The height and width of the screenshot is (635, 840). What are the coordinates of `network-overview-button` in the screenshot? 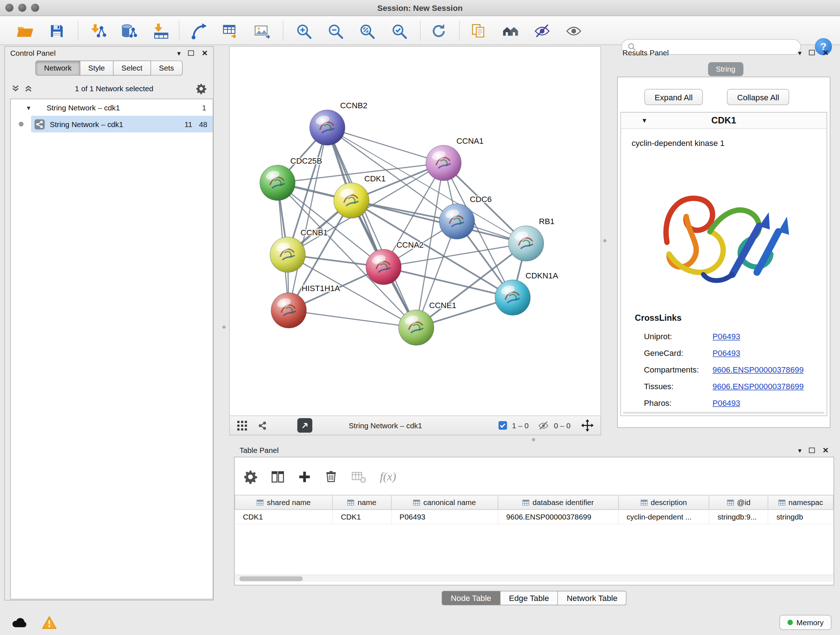 It's located at (262, 426).